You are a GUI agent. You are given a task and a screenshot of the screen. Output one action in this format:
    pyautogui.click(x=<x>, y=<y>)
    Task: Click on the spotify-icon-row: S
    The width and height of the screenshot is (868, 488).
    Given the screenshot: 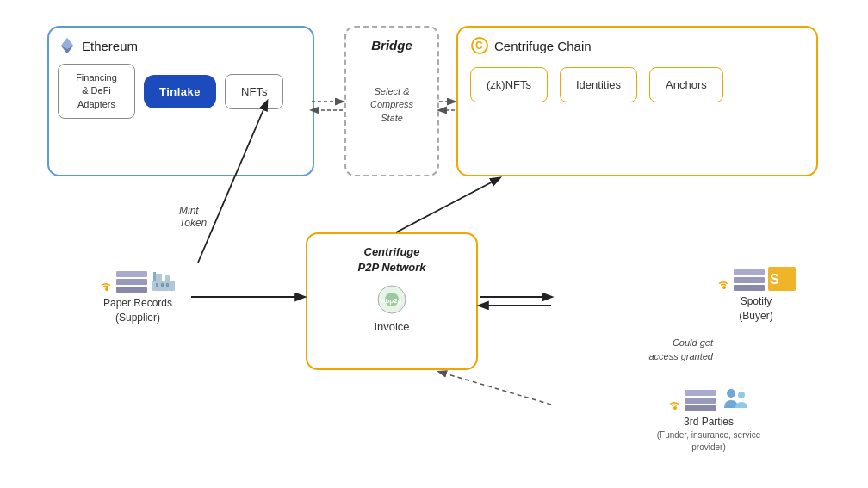 What is the action you would take?
    pyautogui.click(x=756, y=279)
    